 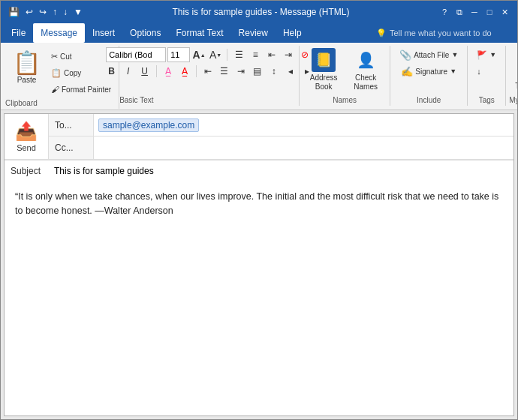 What do you see at coordinates (291, 71) in the screenshot?
I see `decrease-spacing-button: ◂` at bounding box center [291, 71].